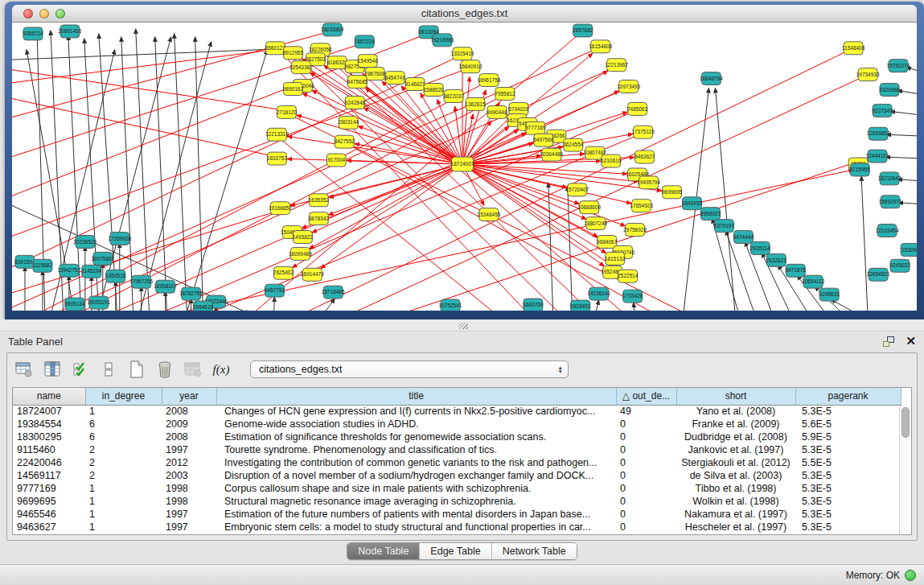 This screenshot has height=585, width=924. Describe the element at coordinates (457, 450) in the screenshot. I see `table-row: 911546021997Tourette syndrome. Phenomeno…` at that location.